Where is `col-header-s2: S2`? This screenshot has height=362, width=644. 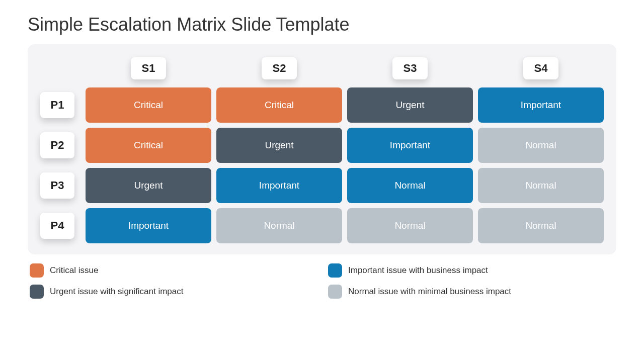
col-header-s2: S2 is located at coordinates (279, 68).